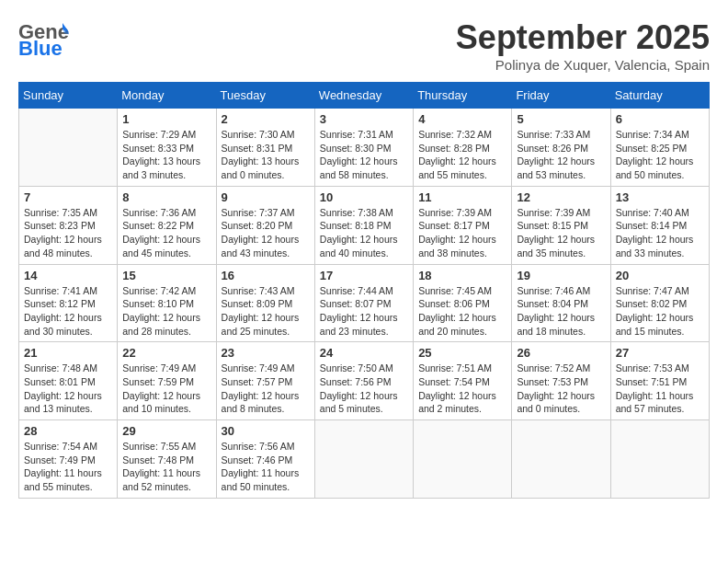  Describe the element at coordinates (462, 155) in the screenshot. I see `day-info: Sunrise: 7:32 AM Sunset: 8:28 PM Dayligh…` at that location.